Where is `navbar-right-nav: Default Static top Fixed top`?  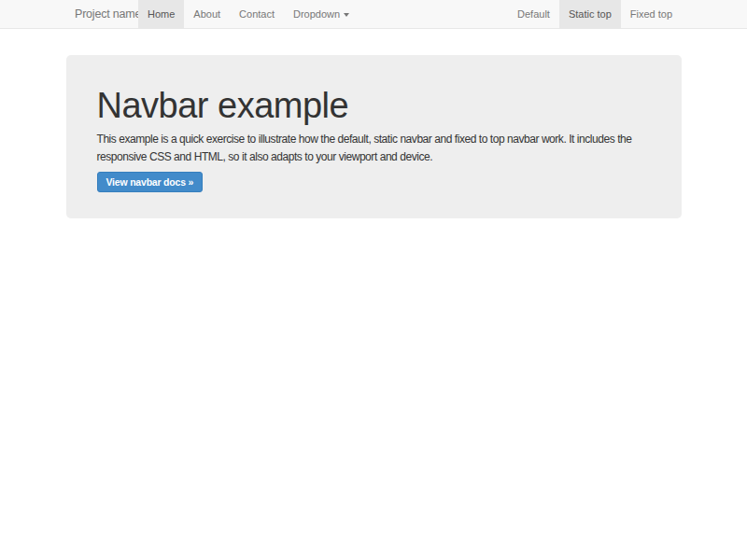 navbar-right-nav: Default Static top Fixed top is located at coordinates (595, 14).